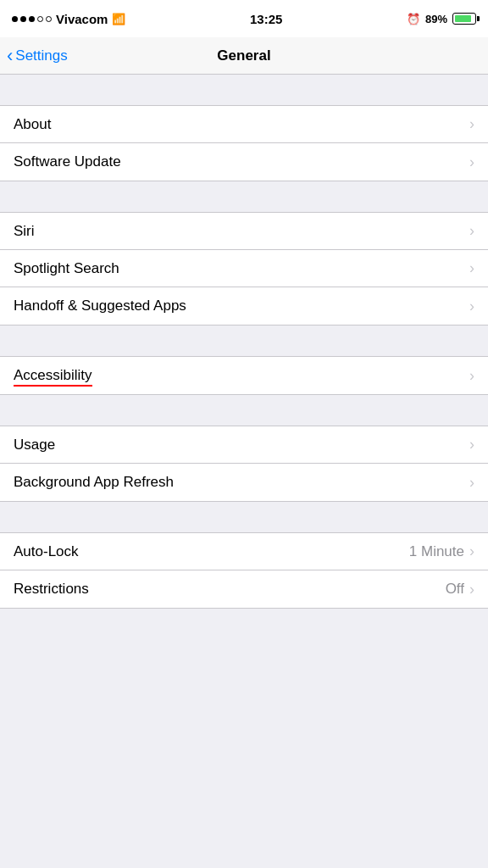 The image size is (488, 868). Describe the element at coordinates (244, 306) in the screenshot. I see `settings-item-handoff: Handoff & Suggested Apps ›` at that location.